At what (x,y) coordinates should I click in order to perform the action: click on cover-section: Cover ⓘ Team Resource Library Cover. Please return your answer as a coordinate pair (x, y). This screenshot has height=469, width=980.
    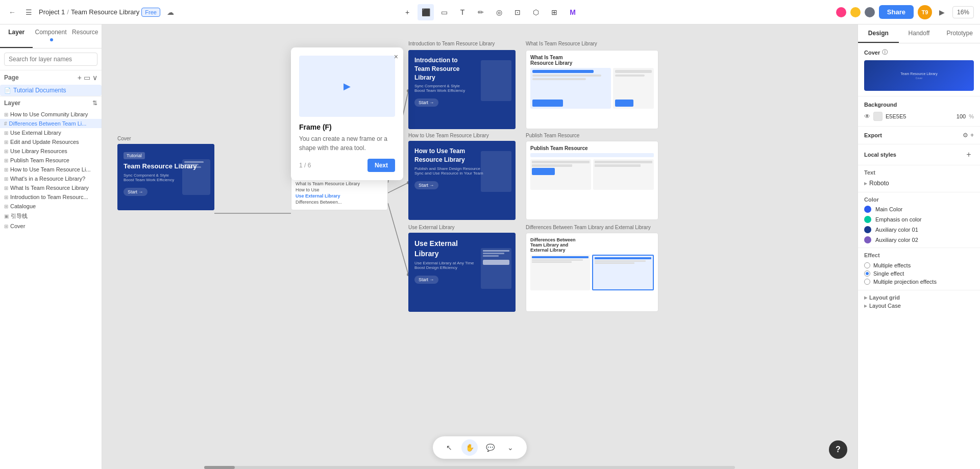
    Looking at the image, I should click on (919, 70).